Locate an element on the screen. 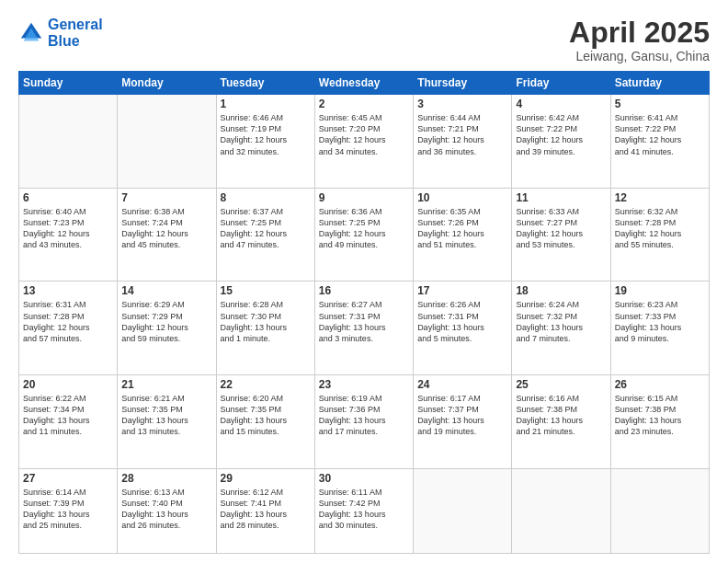  day-info: Sunrise: 6:44 AM Sunset: 7:21 PM Dayligh… is located at coordinates (462, 134).